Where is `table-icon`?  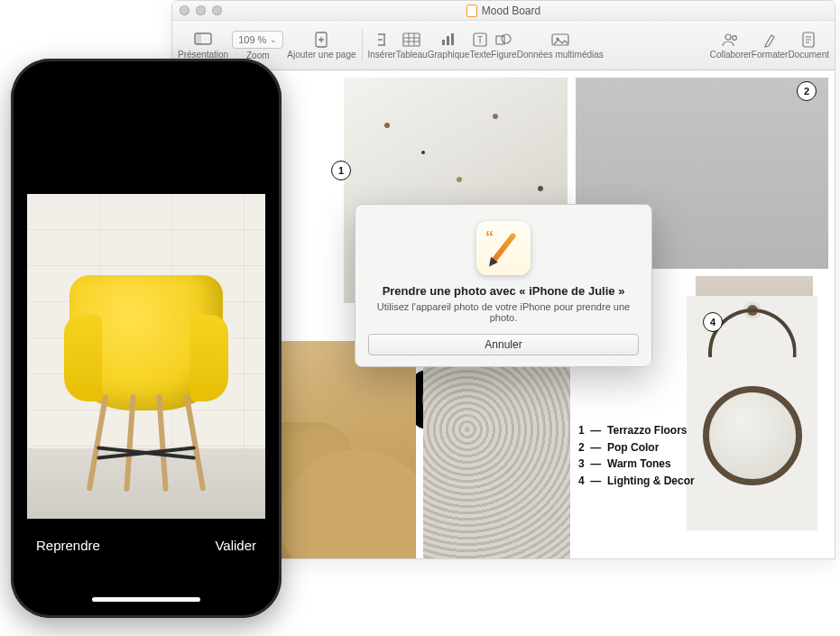
table-icon is located at coordinates (411, 40).